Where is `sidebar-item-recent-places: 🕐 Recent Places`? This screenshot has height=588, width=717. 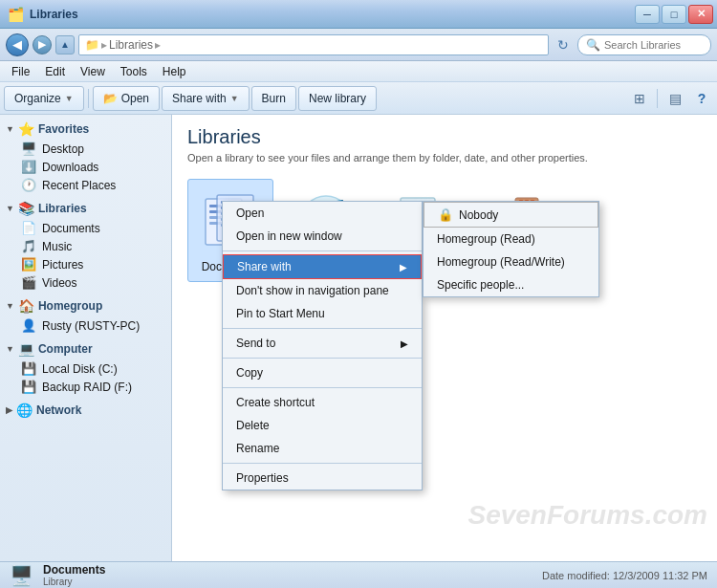
sidebar-item-recent-places: 🕐 Recent Places is located at coordinates (86, 185).